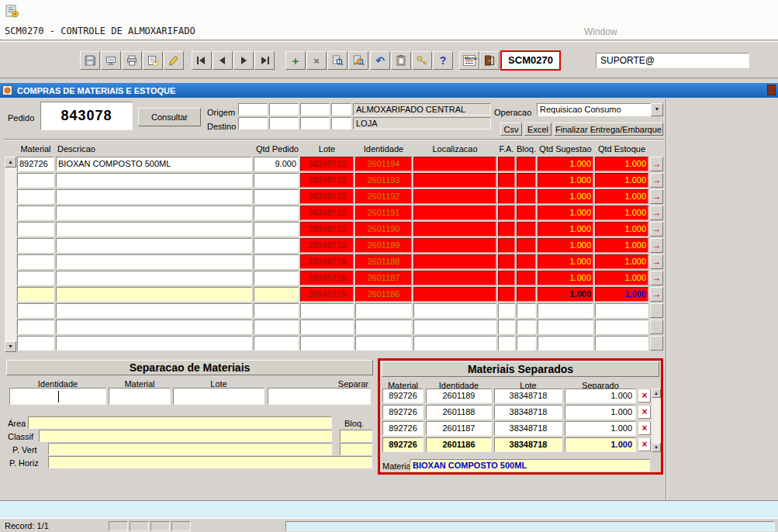  I want to click on excel-button: Excel, so click(538, 129).